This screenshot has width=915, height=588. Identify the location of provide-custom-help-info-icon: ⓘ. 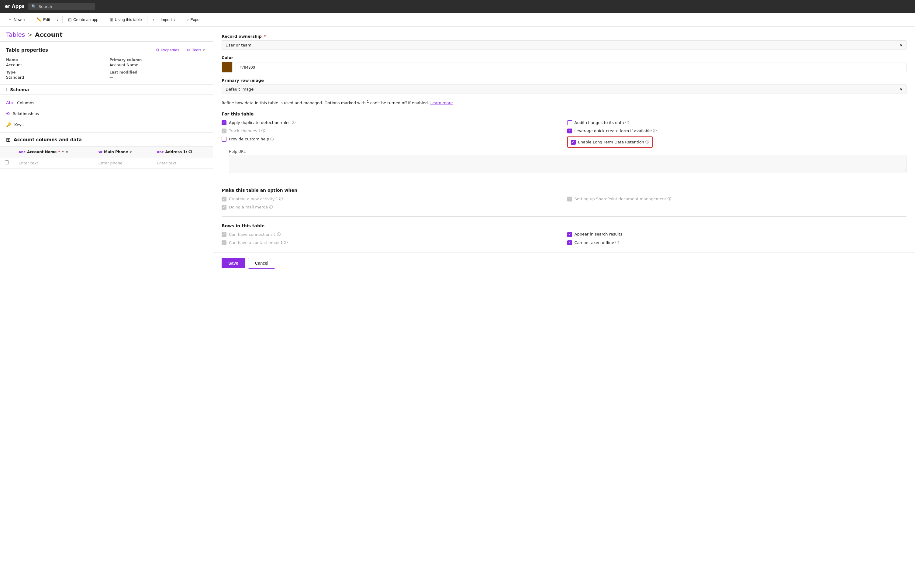
(272, 139).